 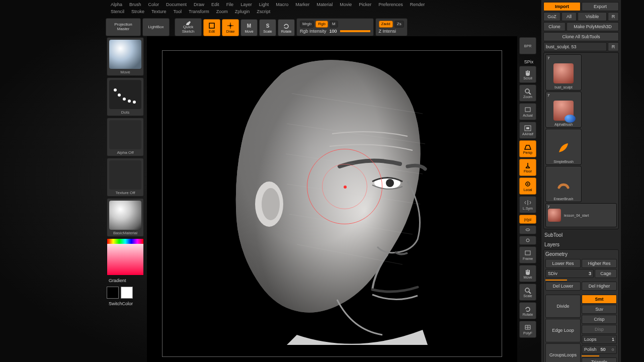 What do you see at coordinates (243, 12) in the screenshot?
I see `menu-zplugin: Zplugin` at bounding box center [243, 12].